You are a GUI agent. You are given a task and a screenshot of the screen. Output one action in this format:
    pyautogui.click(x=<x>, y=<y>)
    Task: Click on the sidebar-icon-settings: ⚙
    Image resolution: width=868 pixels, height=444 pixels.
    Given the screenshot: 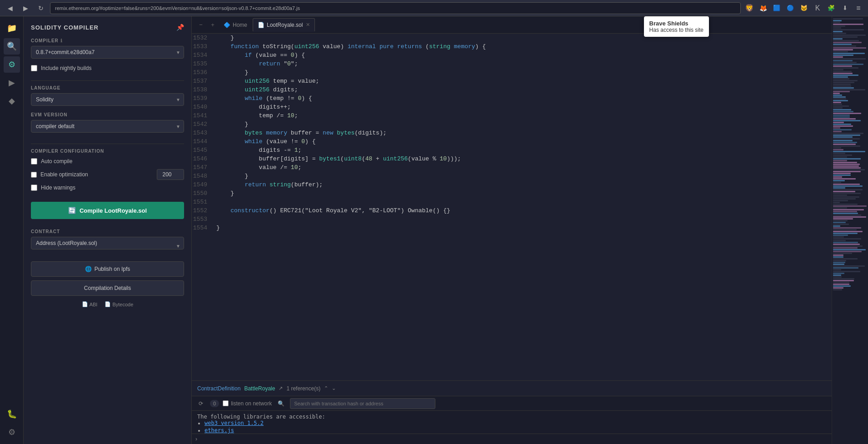 What is the action you would take?
    pyautogui.click(x=12, y=432)
    